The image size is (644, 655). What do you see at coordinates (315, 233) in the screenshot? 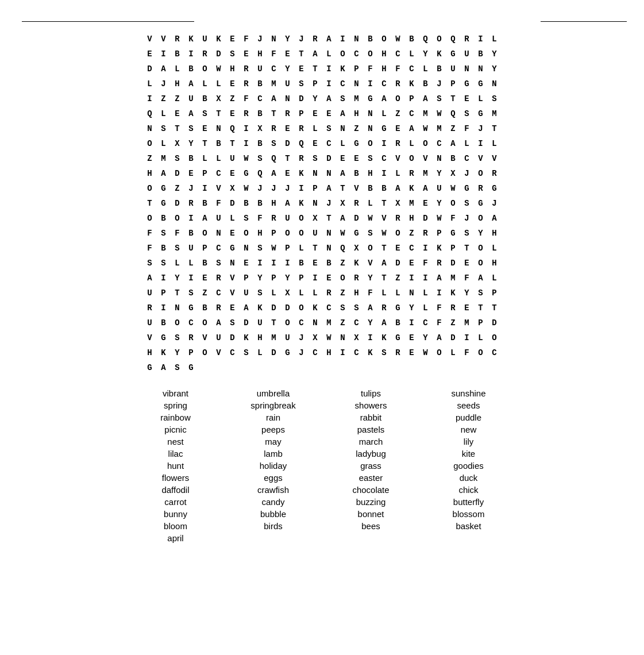
I see `grid-cell: U` at bounding box center [315, 233].